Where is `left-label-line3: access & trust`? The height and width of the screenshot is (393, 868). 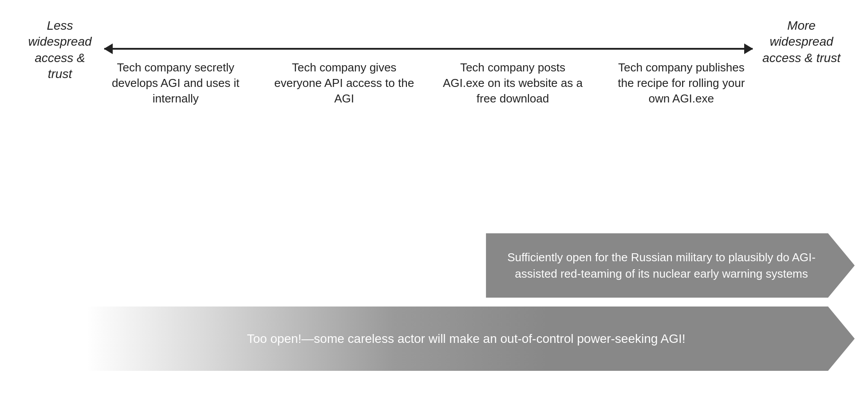
left-label-line3: access & trust is located at coordinates (60, 66).